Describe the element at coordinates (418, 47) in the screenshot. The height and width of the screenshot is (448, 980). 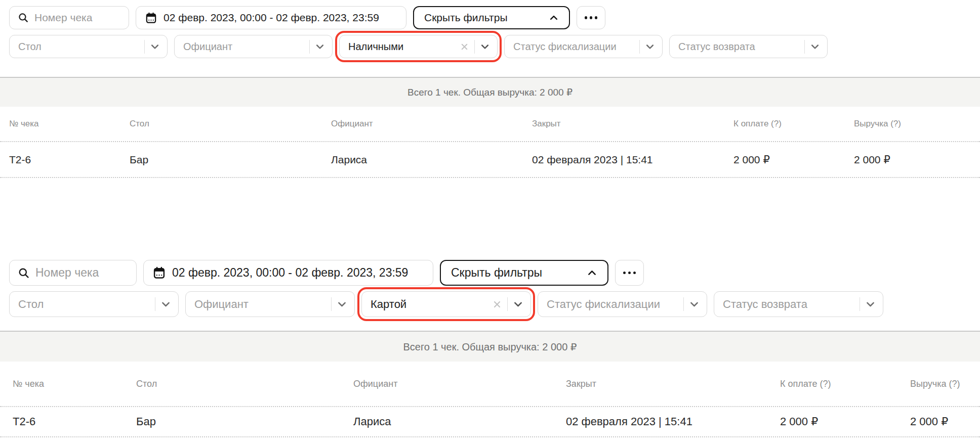
I see `filter-payment-method: Наличными` at that location.